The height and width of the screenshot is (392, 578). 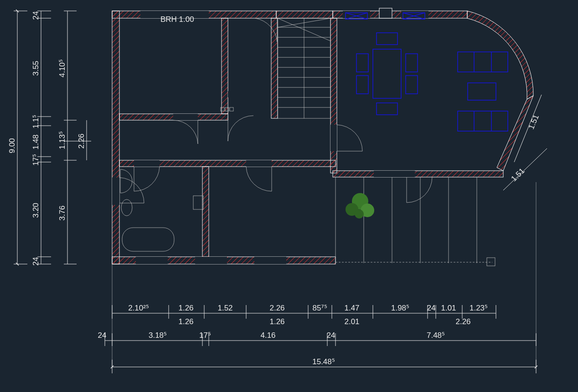 What do you see at coordinates (225, 308) in the screenshot?
I see `svg-text: 1.52` at bounding box center [225, 308].